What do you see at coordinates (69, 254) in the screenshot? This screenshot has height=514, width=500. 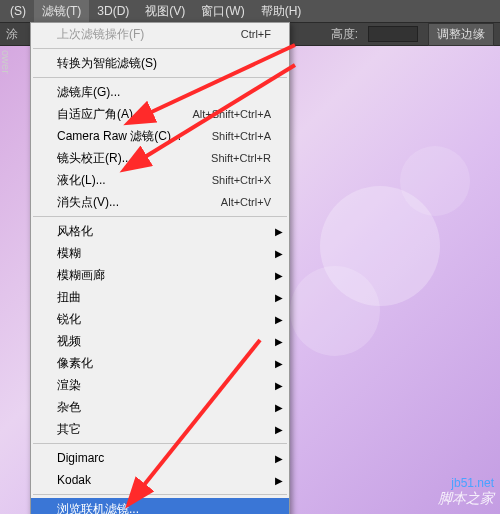 I see `menu-item-label: 模糊` at bounding box center [69, 254].